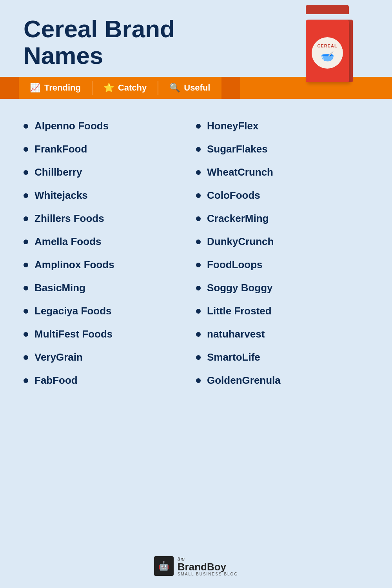 The image size is (392, 588). What do you see at coordinates (35, 88) in the screenshot?
I see `trending-icon: 📈` at bounding box center [35, 88].